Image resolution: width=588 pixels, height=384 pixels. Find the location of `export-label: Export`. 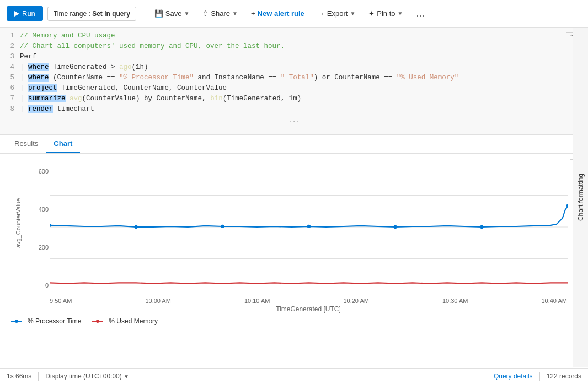

export-label: Export is located at coordinates (338, 13).